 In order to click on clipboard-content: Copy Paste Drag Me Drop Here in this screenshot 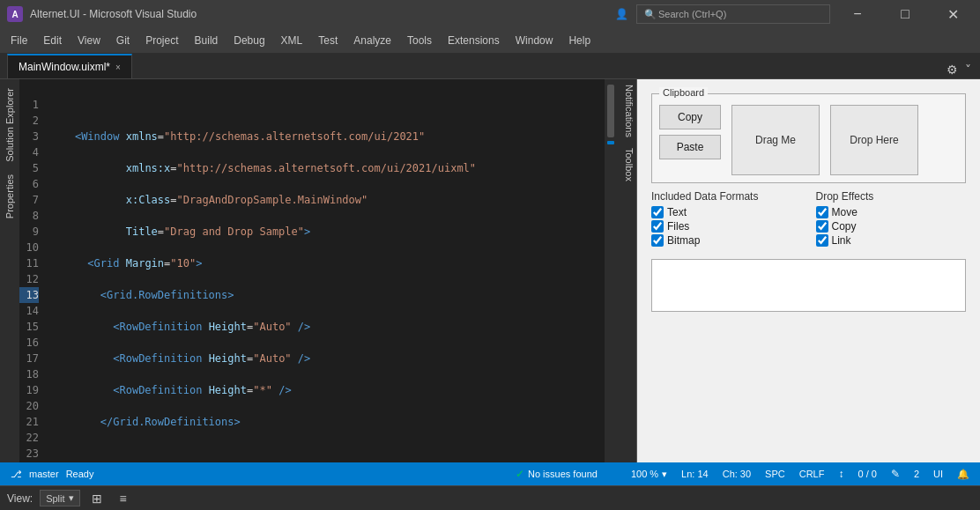, I will do `click(809, 140)`.